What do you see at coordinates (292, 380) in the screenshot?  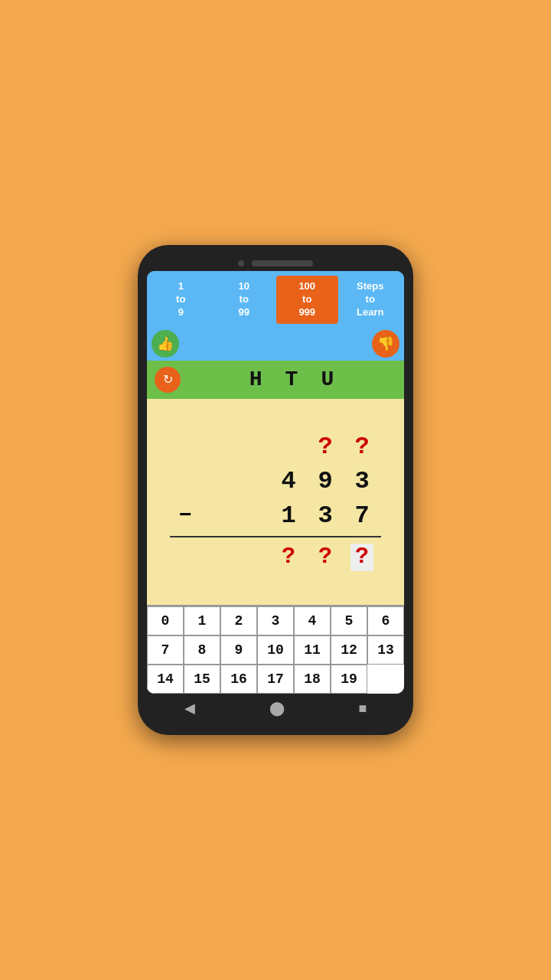 I see `htu-labels: H T U` at bounding box center [292, 380].